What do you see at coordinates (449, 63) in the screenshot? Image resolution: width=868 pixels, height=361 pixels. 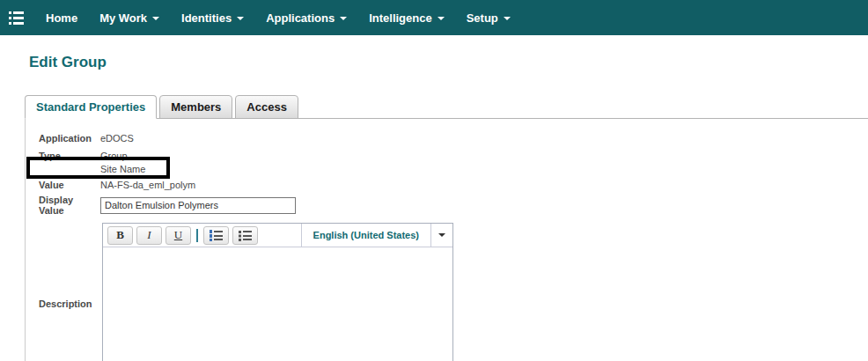 I see `page-title: Edit Group` at bounding box center [449, 63].